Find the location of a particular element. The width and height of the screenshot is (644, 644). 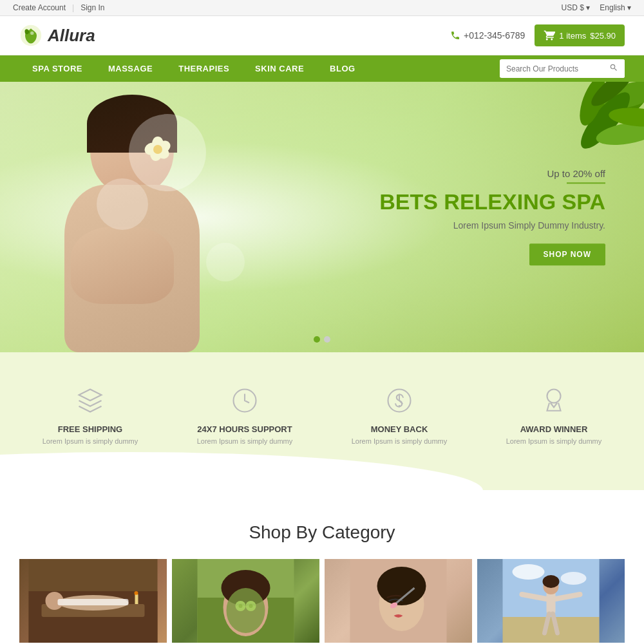

support-icon is located at coordinates (245, 401).